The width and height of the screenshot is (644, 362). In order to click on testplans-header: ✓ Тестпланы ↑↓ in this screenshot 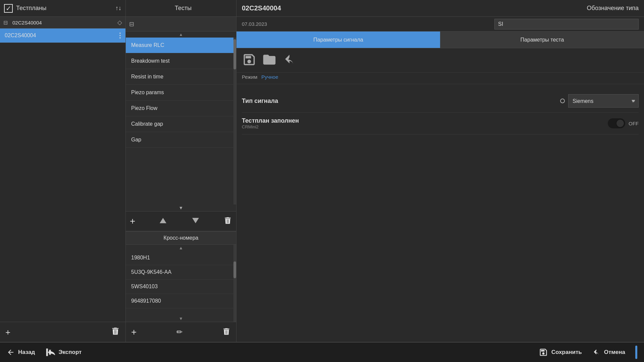, I will do `click(63, 8)`.